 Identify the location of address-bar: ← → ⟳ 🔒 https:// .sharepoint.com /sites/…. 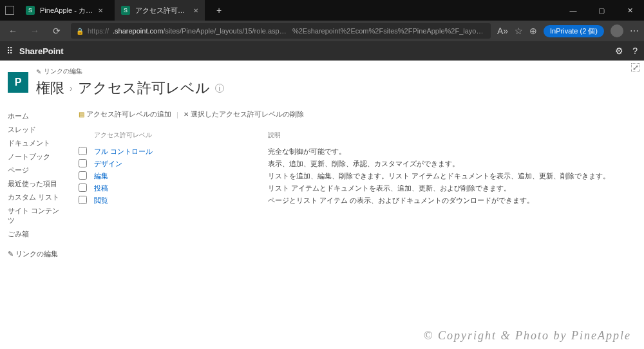
(322, 31).